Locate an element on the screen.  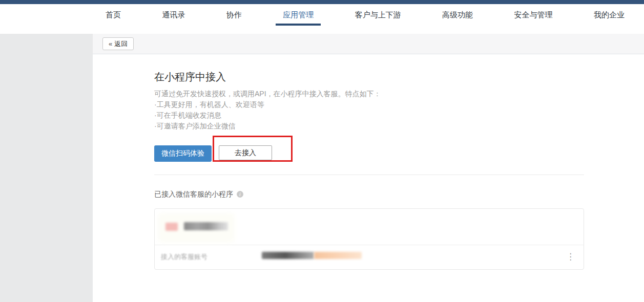
connected-account-label-redacted: 接入的客服账号 is located at coordinates (184, 257).